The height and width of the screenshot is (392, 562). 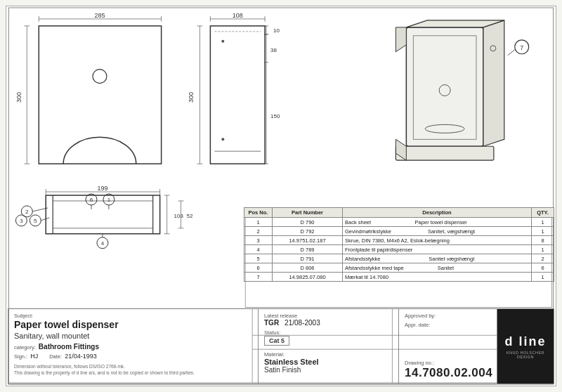 I want to click on title-middle-section: Latest release TGR 21/08-2003 Status: Ca…, so click(x=329, y=346).